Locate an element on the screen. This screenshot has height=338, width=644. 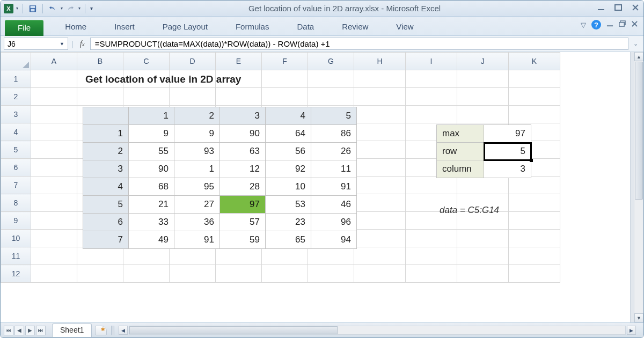
workbook-restore-button is located at coordinates (623, 25).